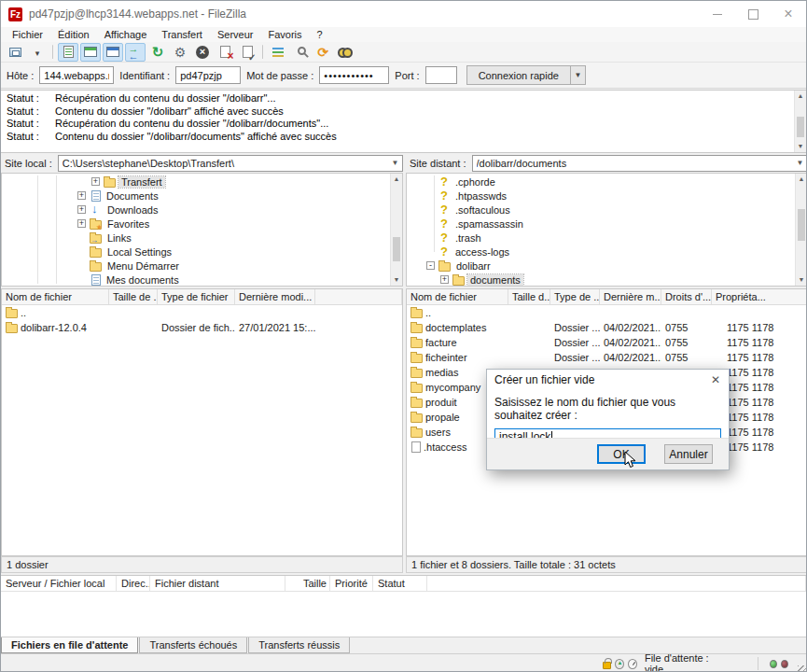  I want to click on tree-item: + documents, so click(606, 280).